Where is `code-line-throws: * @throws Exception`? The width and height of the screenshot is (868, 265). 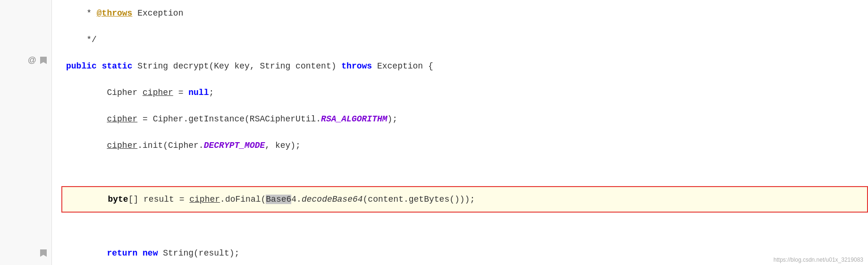
code-line-throws: * @throws Exception is located at coordinates (464, 13).